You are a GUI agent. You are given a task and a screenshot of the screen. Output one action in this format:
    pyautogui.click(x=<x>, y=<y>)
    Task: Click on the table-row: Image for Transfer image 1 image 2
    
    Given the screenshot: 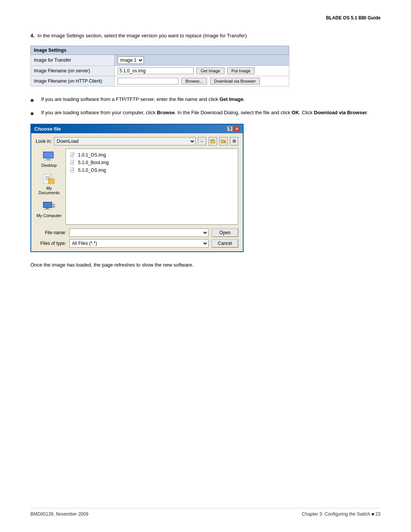 What is the action you would take?
    pyautogui.click(x=160, y=60)
    